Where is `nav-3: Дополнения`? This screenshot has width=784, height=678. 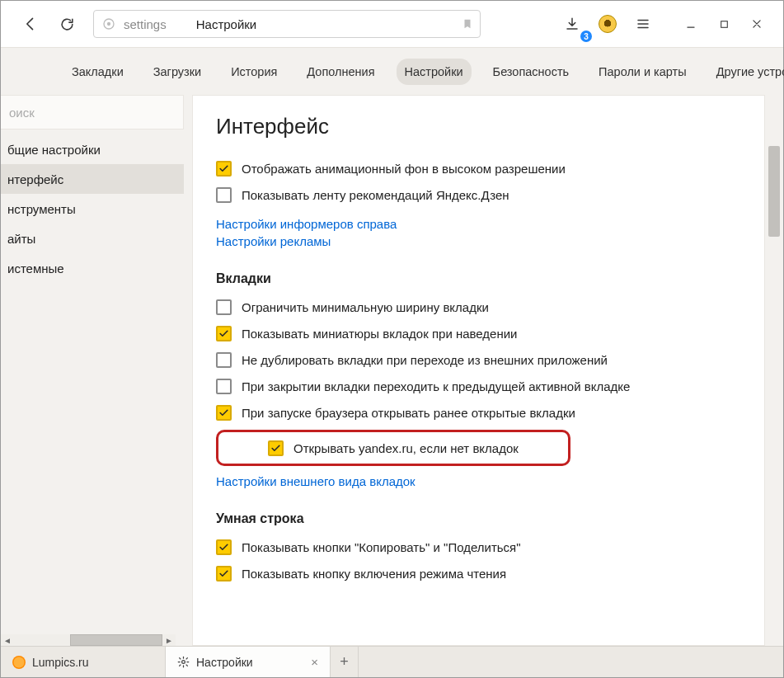 nav-3: Дополнения is located at coordinates (340, 72).